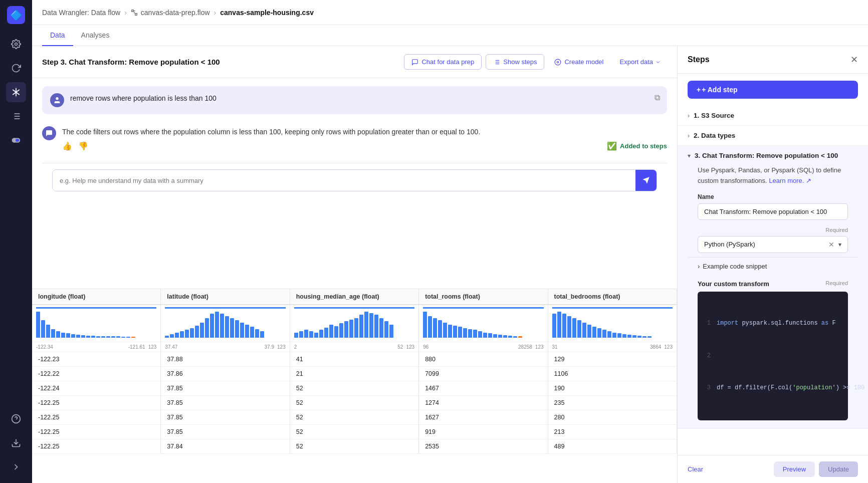  What do you see at coordinates (689, 116) in the screenshot?
I see `step-1-chevron-icon: ›` at bounding box center [689, 116].